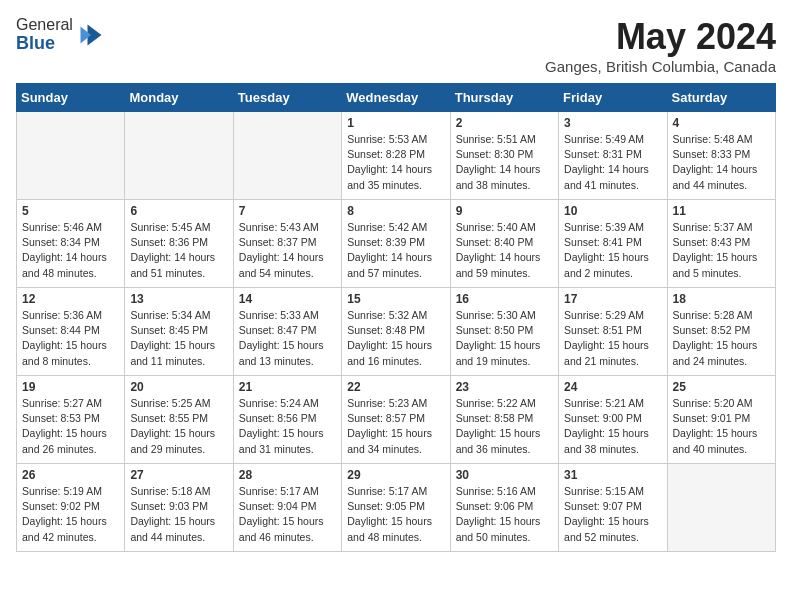 Image resolution: width=792 pixels, height=612 pixels. What do you see at coordinates (396, 244) in the screenshot?
I see `week-row-2: 5Sunrise: 5:46 AM Sunset: 8:34 PM Daylig…` at bounding box center [396, 244].